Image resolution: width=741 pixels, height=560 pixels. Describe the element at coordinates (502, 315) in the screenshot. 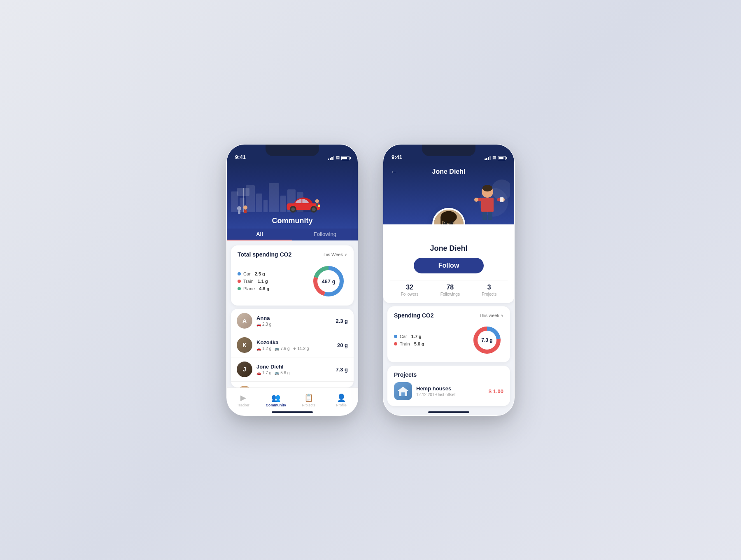

I see `spending-chevron-icon: ∨` at that location.